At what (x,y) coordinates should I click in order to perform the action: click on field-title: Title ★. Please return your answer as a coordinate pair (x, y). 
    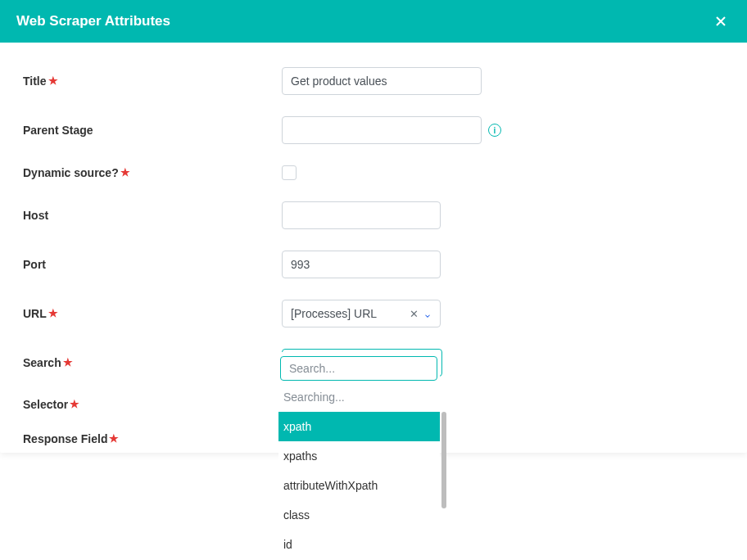
    Looking at the image, I should click on (374, 81).